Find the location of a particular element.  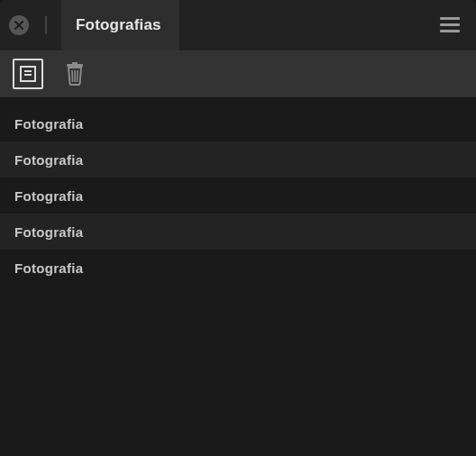

tab-group-divider is located at coordinates (46, 25).